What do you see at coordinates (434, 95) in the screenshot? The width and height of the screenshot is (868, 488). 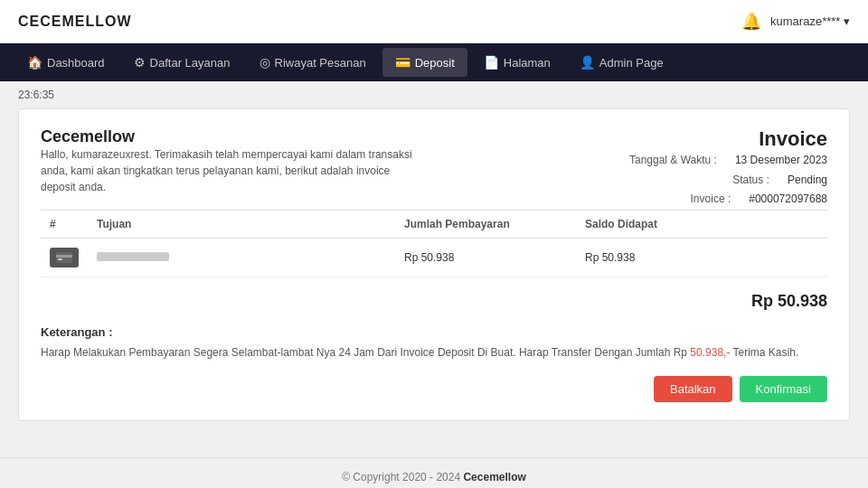 I see `timestamp-bar: 23:6:35` at bounding box center [434, 95].